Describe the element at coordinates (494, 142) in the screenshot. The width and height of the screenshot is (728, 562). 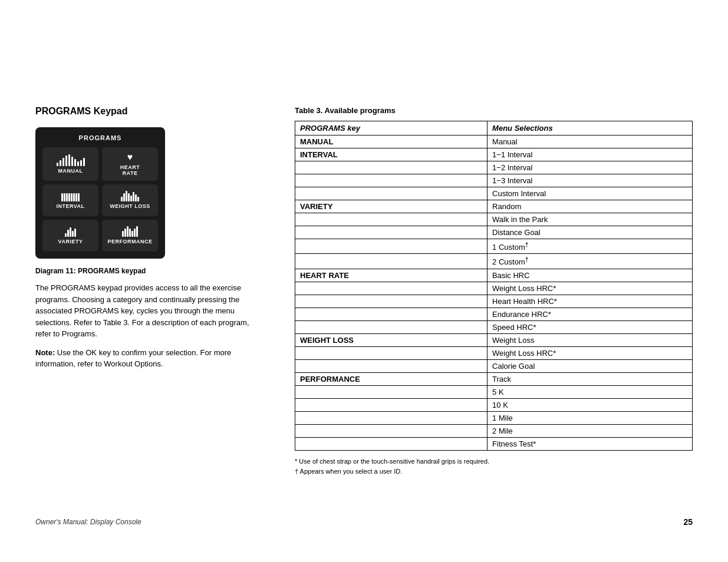
I see `table-row: MANUALManual` at that location.